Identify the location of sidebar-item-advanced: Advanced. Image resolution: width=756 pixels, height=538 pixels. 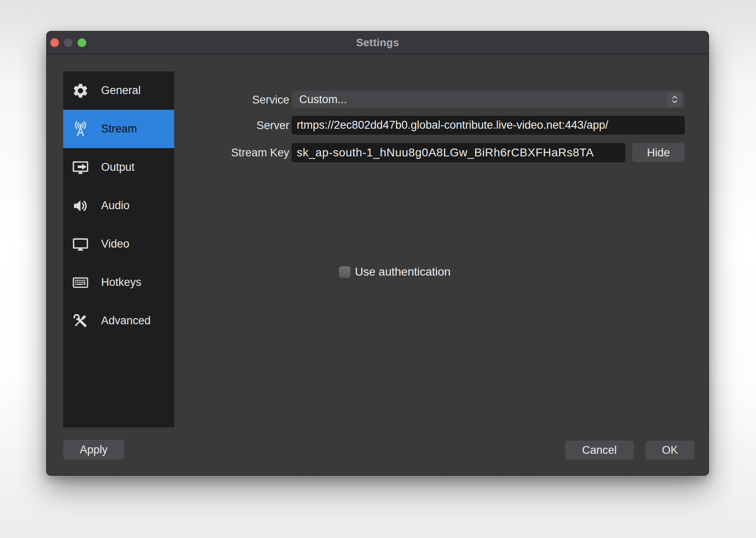
(119, 321).